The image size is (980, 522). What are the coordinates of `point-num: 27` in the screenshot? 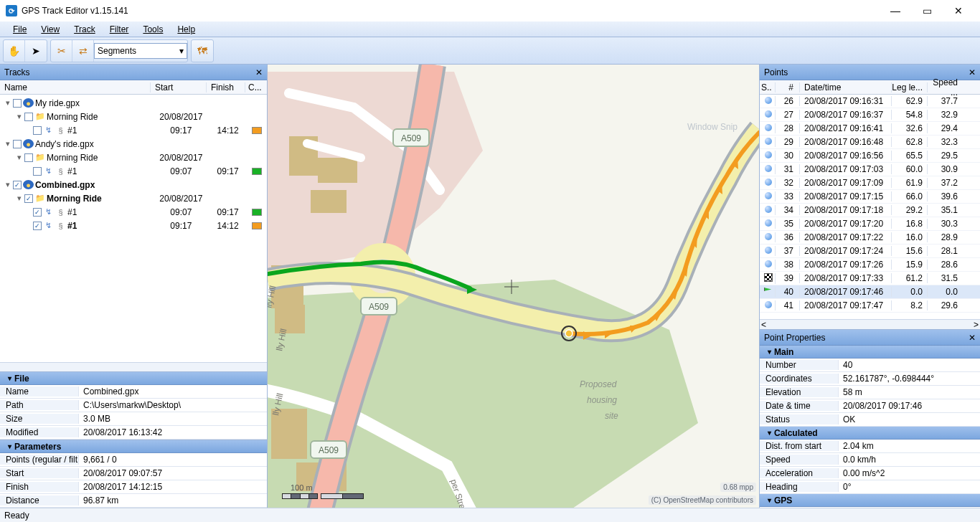 It's located at (788, 115).